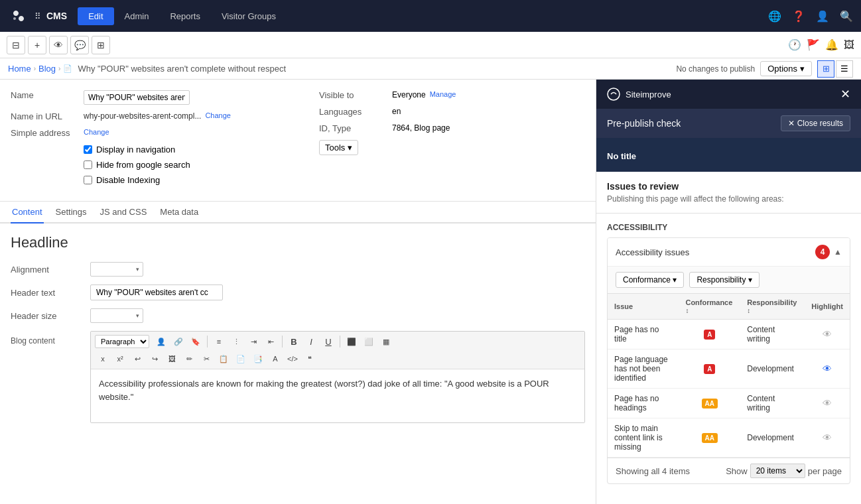  What do you see at coordinates (142, 116) in the screenshot?
I see `name-in-url-value: why-pour-websites-arent-compl...` at bounding box center [142, 116].